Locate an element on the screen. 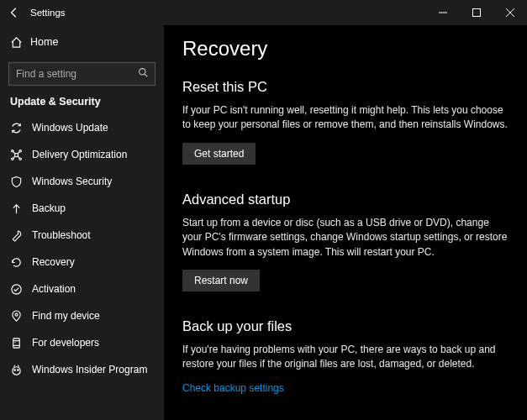 This screenshot has width=527, height=420. nav-for-developers: For developers is located at coordinates (82, 343).